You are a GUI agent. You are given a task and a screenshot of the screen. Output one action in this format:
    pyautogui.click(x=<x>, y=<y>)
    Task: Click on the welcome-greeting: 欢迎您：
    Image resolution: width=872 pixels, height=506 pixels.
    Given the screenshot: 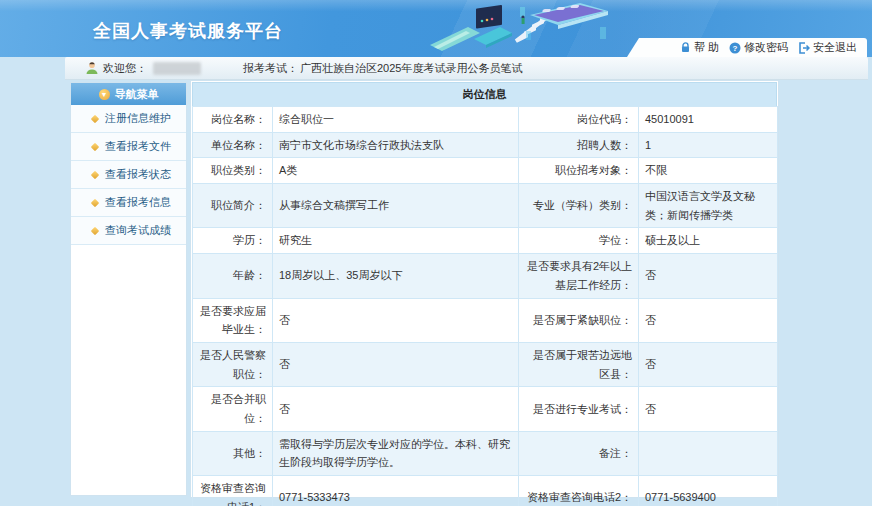 What is the action you would take?
    pyautogui.click(x=125, y=68)
    